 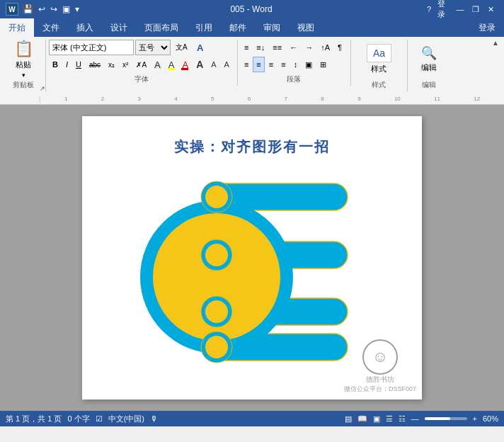 I want to click on page-info: 第 1 页，共 1 页, so click(x=34, y=419).